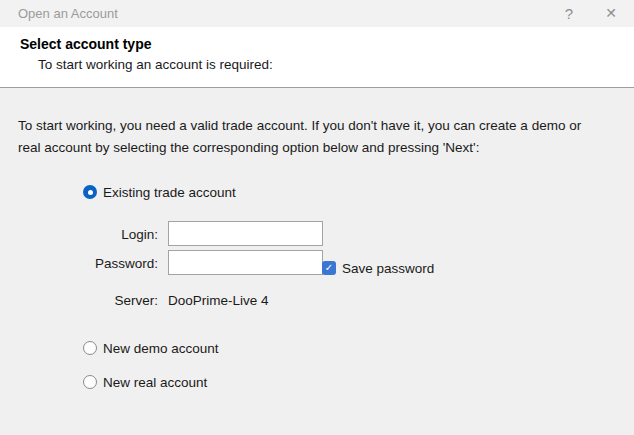 The height and width of the screenshot is (435, 634). I want to click on server-label: Server:, so click(109, 300).